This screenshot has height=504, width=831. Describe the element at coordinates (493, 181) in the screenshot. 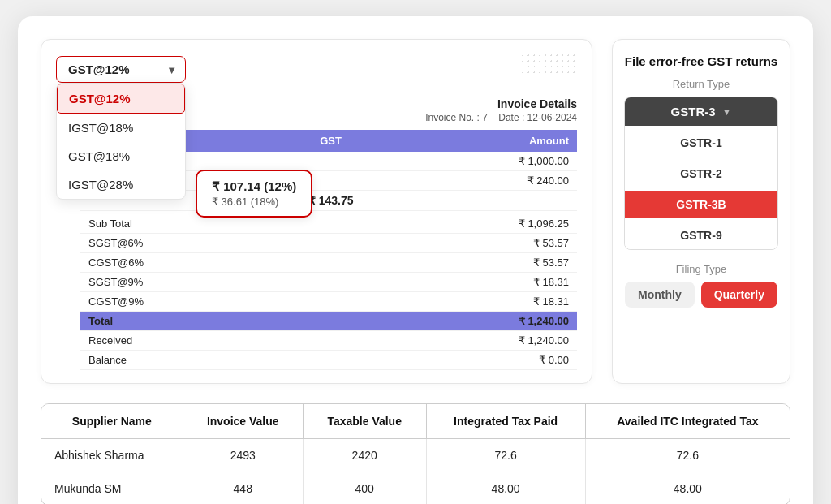

I see `row2-amount: ₹ 240.00` at that location.